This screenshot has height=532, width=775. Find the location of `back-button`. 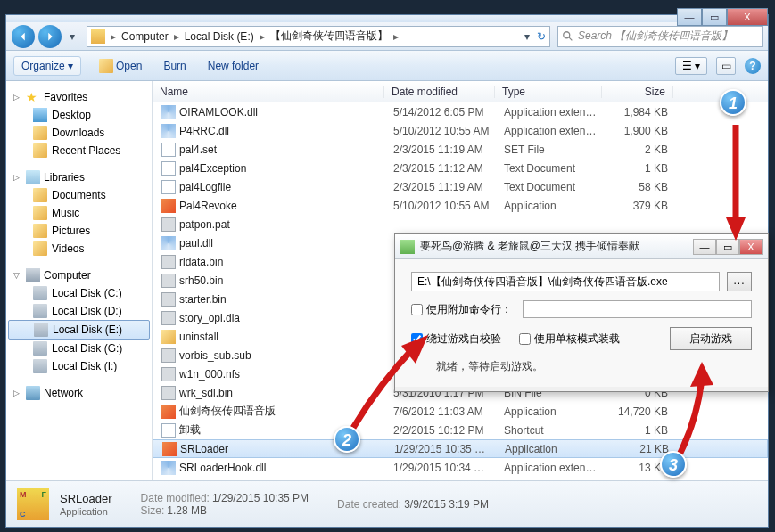

back-button is located at coordinates (23, 37).